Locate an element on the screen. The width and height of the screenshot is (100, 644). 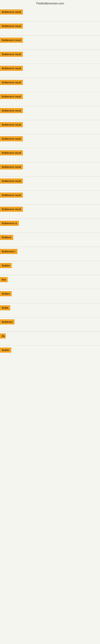
bottleneck-item: Bottleneck re is located at coordinates (50, 224).